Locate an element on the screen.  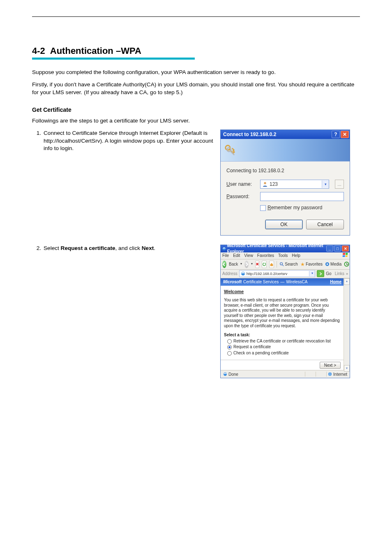
subhead-followings: Followings are the steps to get a certif… is located at coordinates (196, 121).